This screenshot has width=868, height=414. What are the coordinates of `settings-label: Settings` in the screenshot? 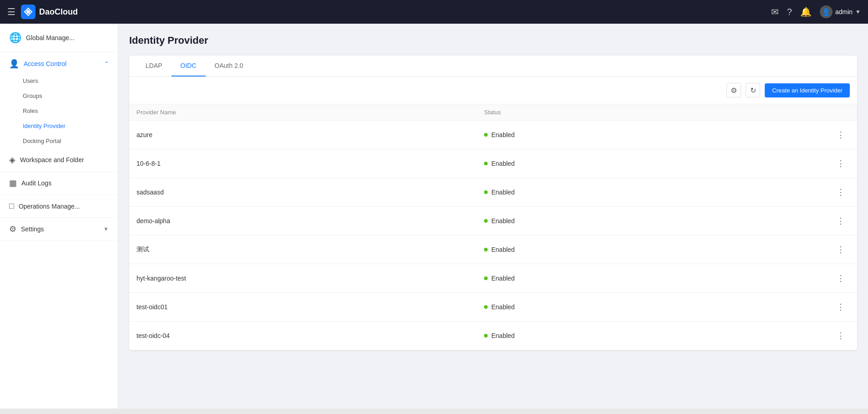 It's located at (33, 229).